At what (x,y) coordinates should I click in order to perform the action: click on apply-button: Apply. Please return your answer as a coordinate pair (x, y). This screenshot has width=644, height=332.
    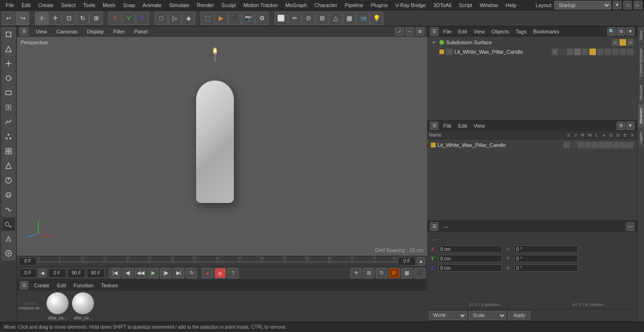
    Looking at the image, I should click on (520, 316).